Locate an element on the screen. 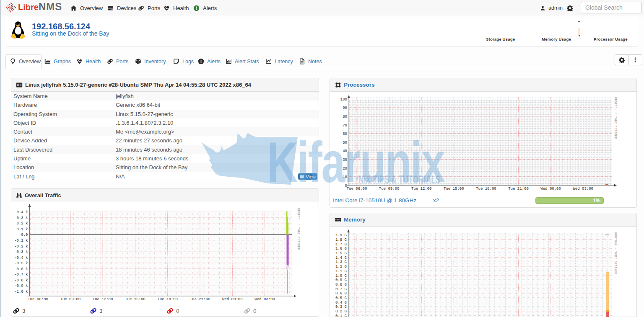 The image size is (644, 317). svg-text: 1.3 G is located at coordinates (341, 262).